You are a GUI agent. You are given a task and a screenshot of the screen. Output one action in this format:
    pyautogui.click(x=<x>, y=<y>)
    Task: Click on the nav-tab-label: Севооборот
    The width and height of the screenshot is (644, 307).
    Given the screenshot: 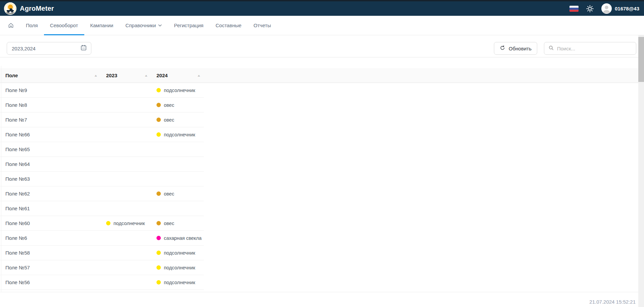 What is the action you would take?
    pyautogui.click(x=64, y=26)
    